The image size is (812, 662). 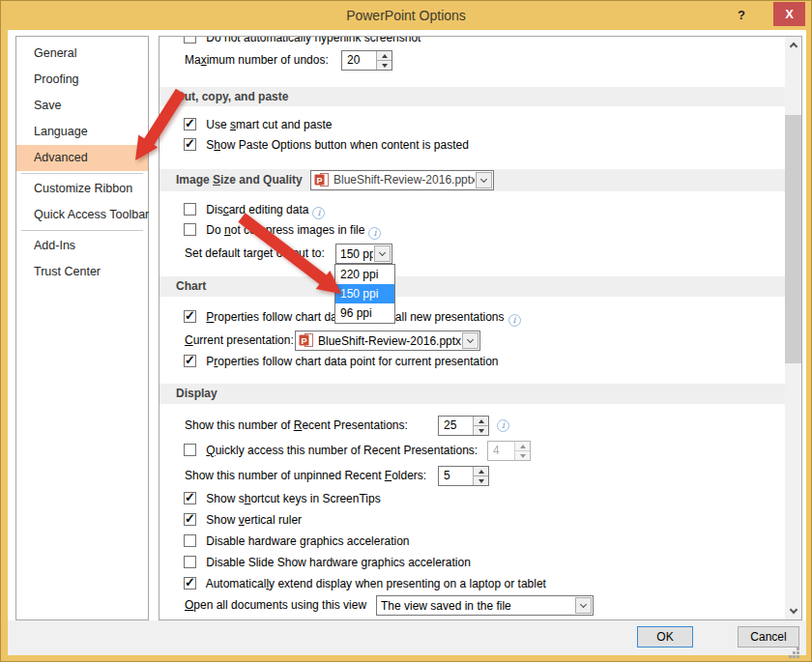 I want to click on sidebar-item-quick-access-toolbar: Quick Access Toolbar, so click(x=82, y=215).